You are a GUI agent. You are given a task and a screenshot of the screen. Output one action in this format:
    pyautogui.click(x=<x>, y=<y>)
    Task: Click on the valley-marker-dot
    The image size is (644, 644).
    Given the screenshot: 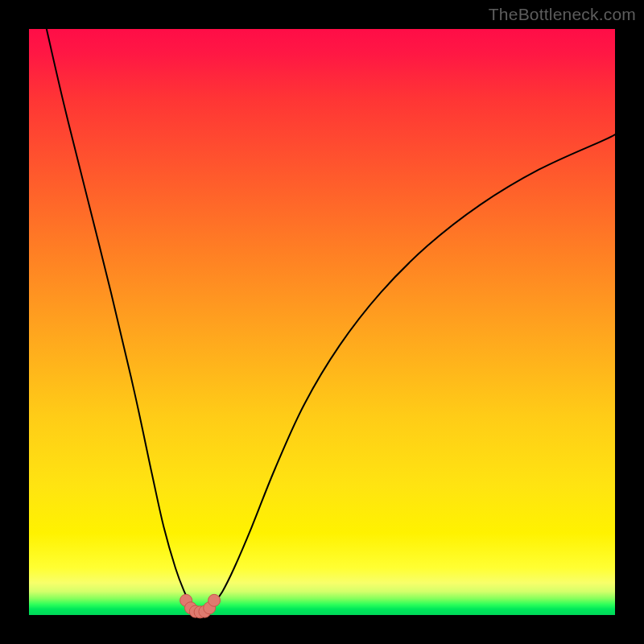 What is the action you would take?
    pyautogui.click(x=214, y=601)
    